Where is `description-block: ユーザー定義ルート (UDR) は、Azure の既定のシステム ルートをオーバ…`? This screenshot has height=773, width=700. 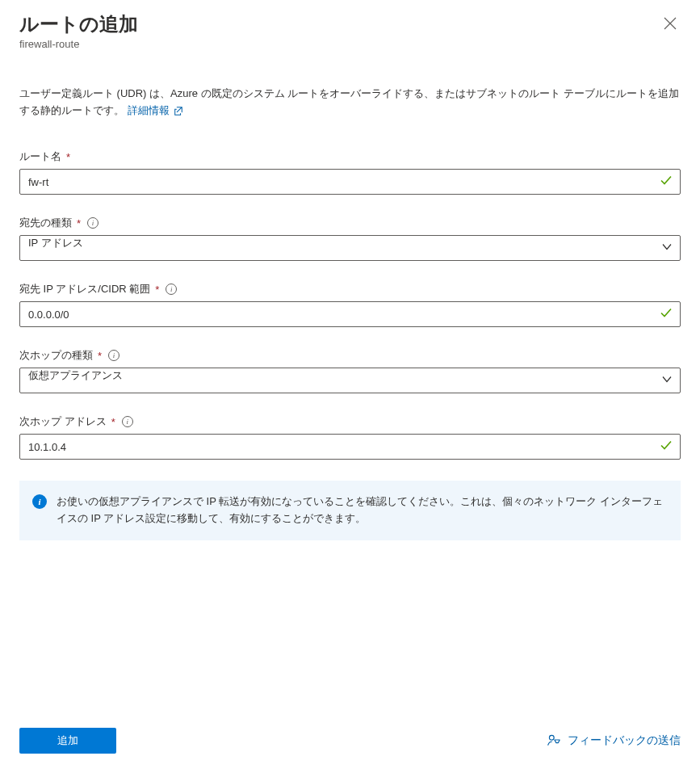
description-block: ユーザー定義ルート (UDR) は、Azure の既定のシステム ルートをオーバ… is located at coordinates (350, 103).